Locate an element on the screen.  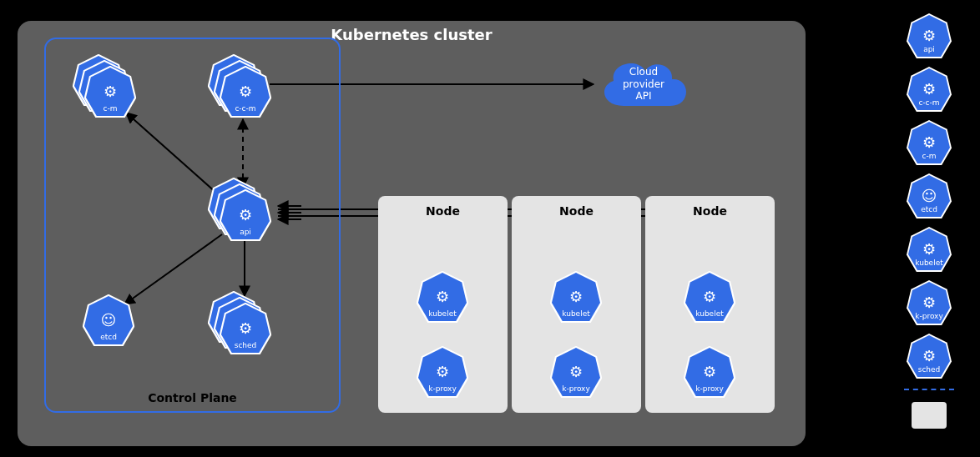
legend-label: c-c-m is located at coordinates (929, 103).